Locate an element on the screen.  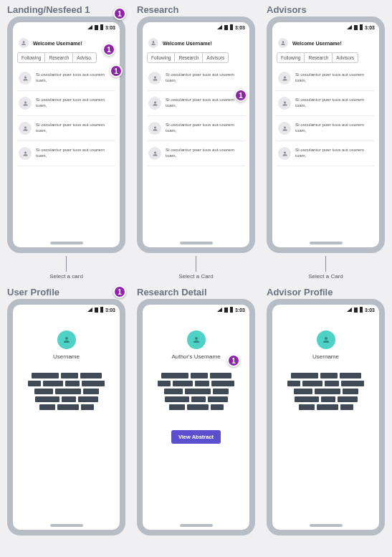
screen-research-detail: Research Detail 3:03 Author's Username V… is located at coordinates (196, 410).